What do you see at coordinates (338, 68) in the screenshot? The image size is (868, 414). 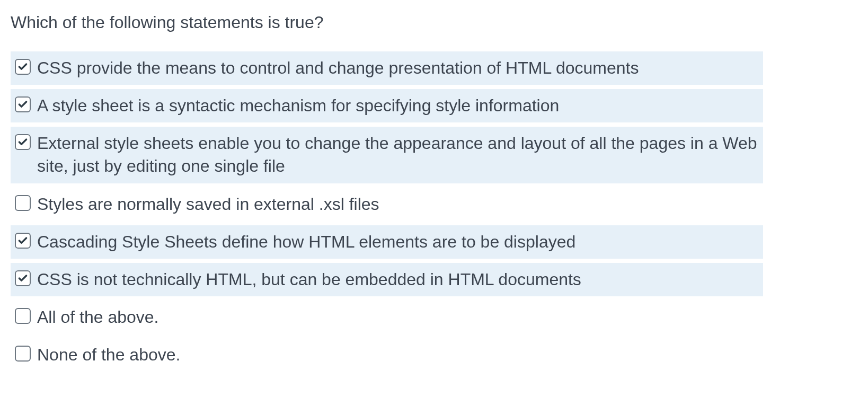 I see `option-label-0: CSS provide the means to control and cha…` at bounding box center [338, 68].